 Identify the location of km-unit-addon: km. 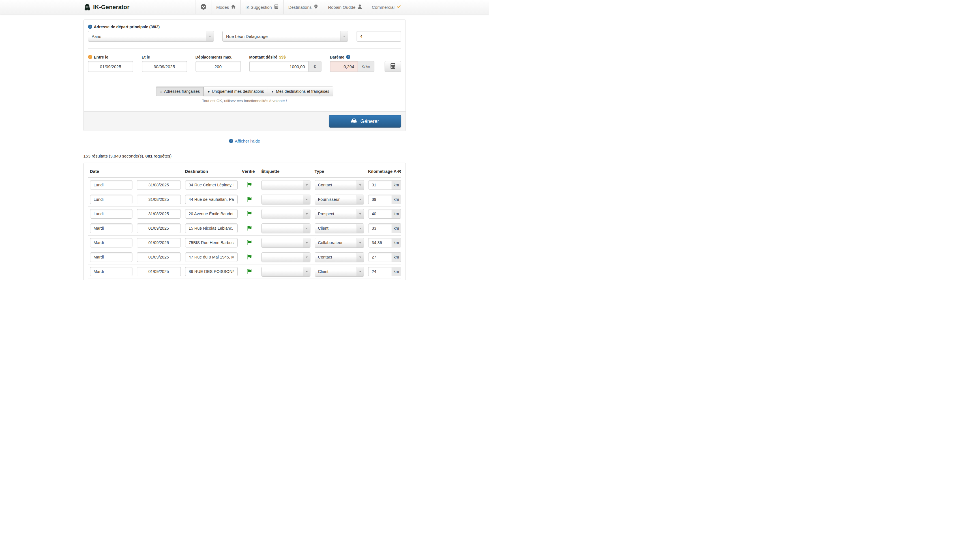
(397, 214).